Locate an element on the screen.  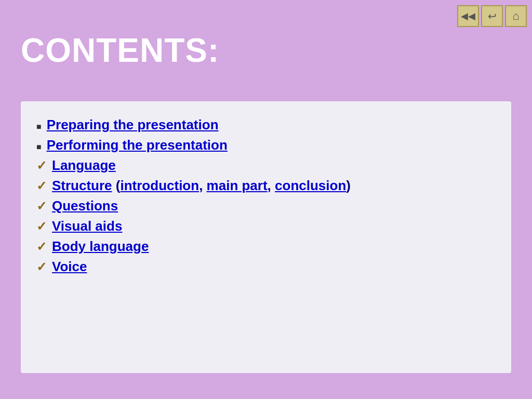
language-link: Language is located at coordinates (84, 165).